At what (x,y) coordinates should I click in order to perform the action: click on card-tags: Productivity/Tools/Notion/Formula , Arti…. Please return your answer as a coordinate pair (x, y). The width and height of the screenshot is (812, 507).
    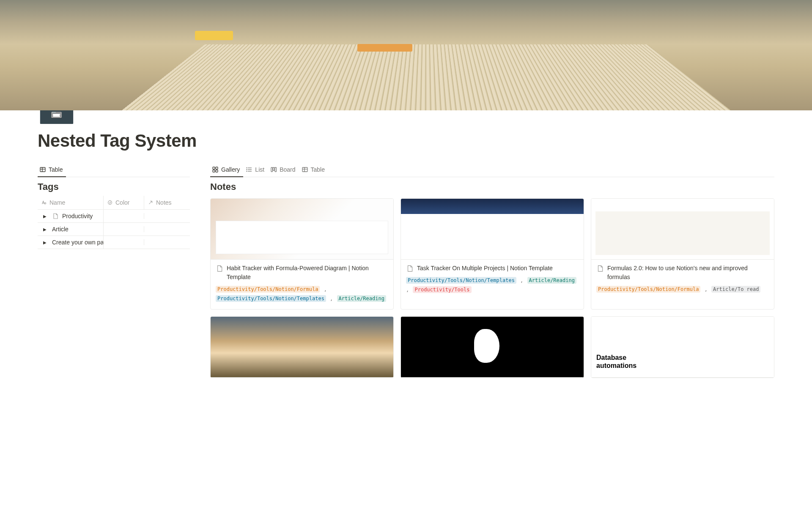
    Looking at the image, I should click on (683, 290).